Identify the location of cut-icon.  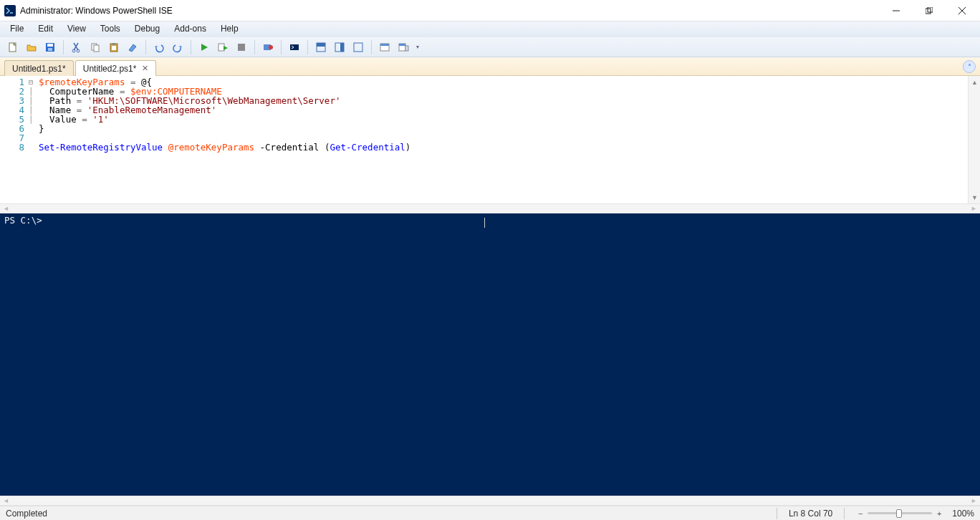
(77, 47).